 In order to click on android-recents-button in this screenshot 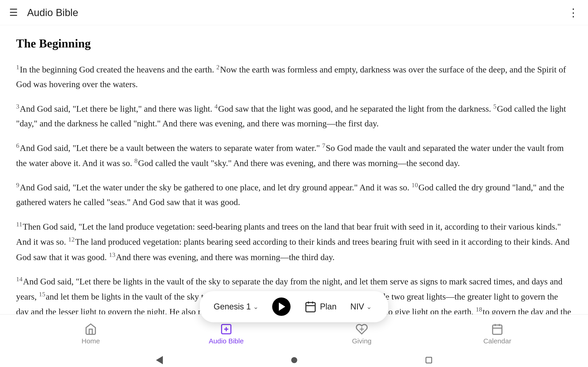, I will do `click(429, 360)`.